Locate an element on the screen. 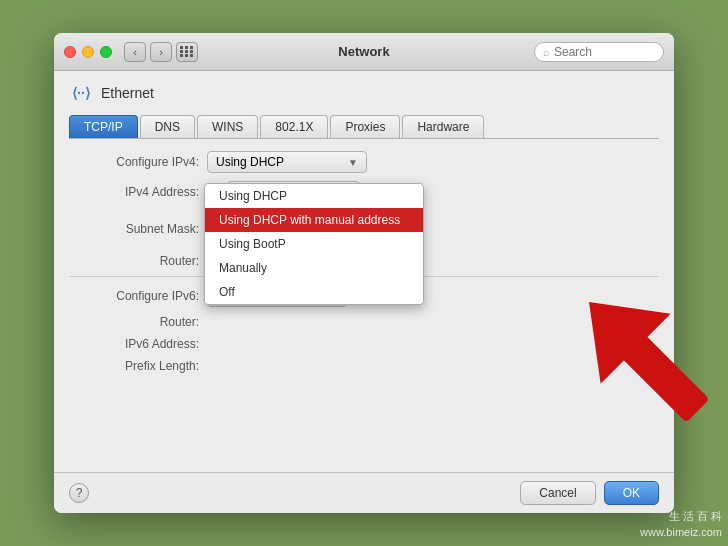 This screenshot has width=728, height=546. ethernet-row: ⟨··⟩ Ethernet is located at coordinates (364, 93).